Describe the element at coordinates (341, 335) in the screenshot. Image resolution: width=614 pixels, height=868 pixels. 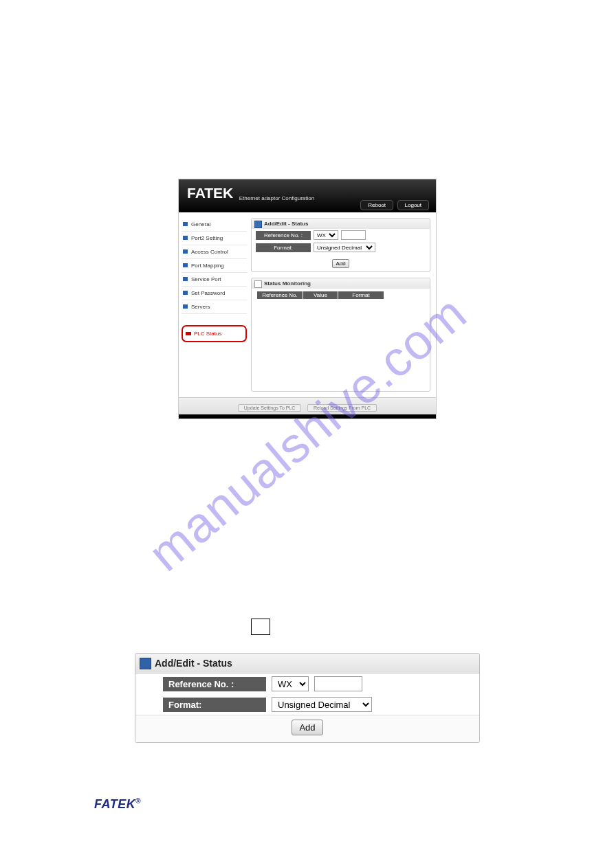
I see `status-monitor-card: Status Monitoring Reference No. Value Fo…` at that location.